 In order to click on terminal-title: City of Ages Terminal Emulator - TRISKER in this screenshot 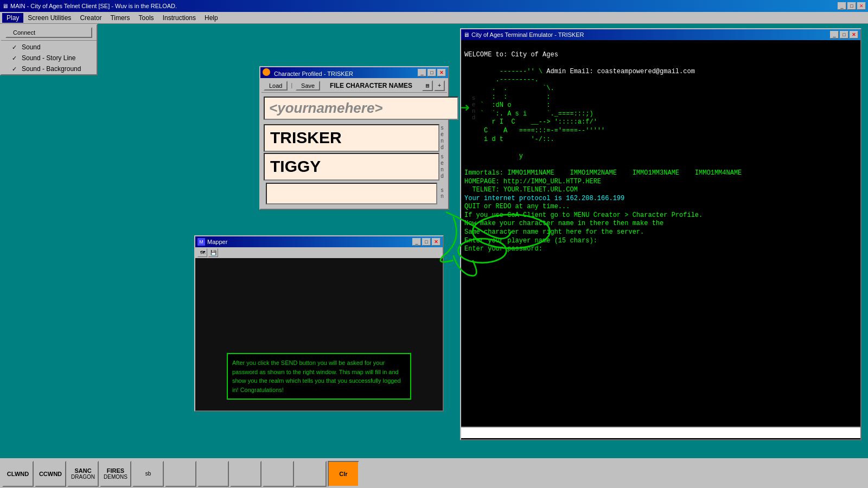, I will do `click(527, 35)`.